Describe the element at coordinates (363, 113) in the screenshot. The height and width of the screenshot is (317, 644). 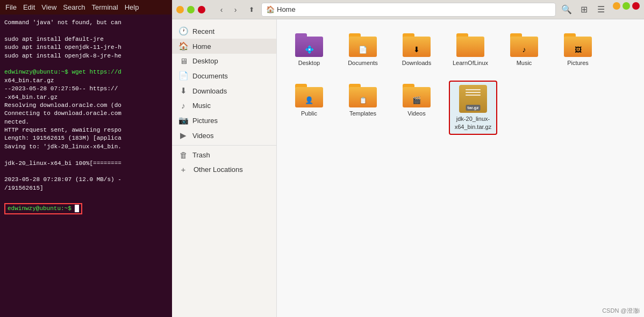
I see `file-label-templates: Templates` at that location.